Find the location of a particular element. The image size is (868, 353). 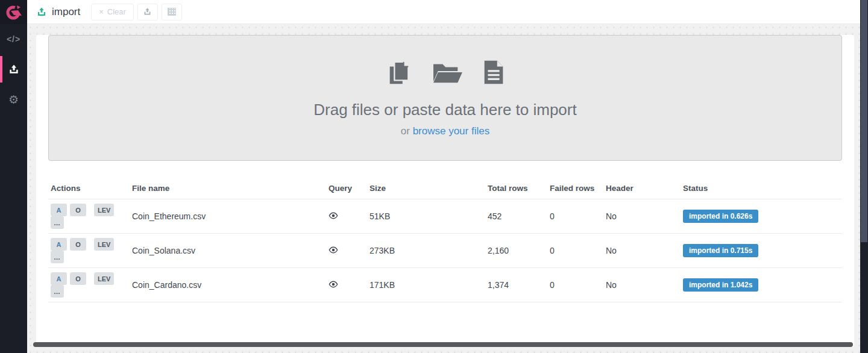

col-header-status: Status is located at coordinates (761, 189).